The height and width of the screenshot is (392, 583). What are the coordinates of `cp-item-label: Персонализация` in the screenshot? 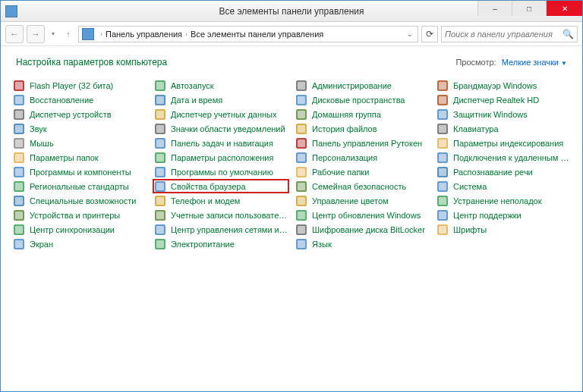 It's located at (345, 158).